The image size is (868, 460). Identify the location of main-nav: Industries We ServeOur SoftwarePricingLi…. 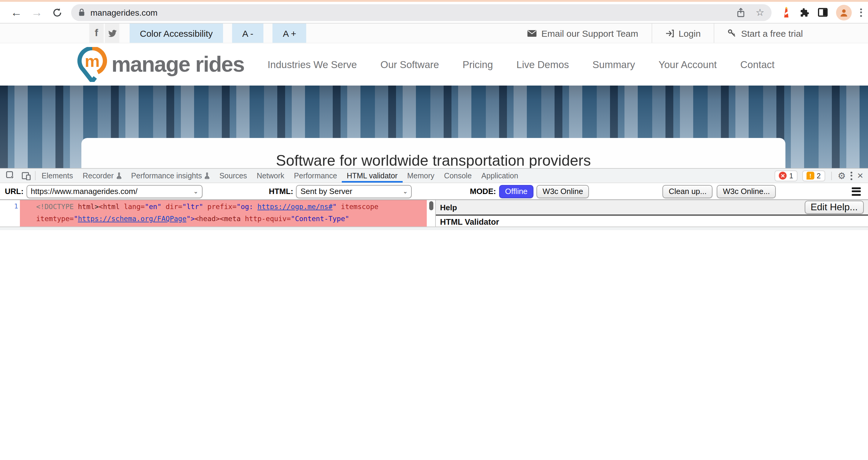
(521, 64).